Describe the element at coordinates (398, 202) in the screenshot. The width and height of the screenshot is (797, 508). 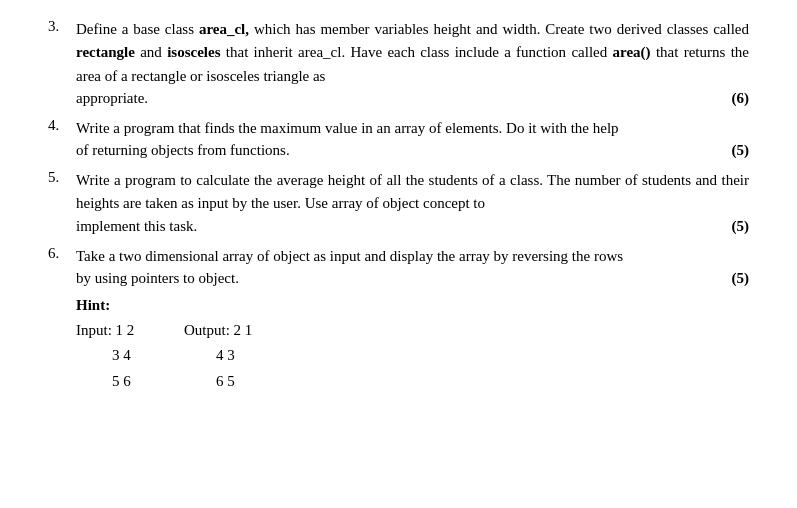
I see `question-5: 5. Write a program to calculate the aver…` at that location.